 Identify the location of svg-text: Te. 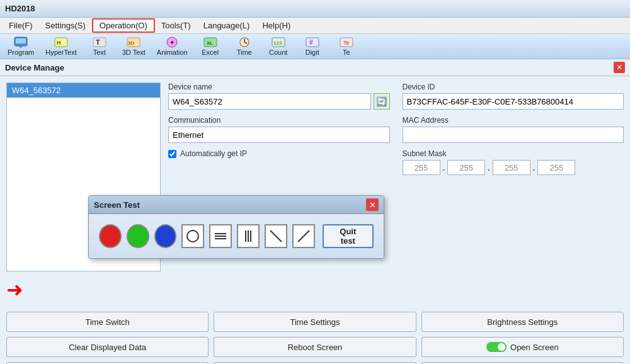
(346, 43).